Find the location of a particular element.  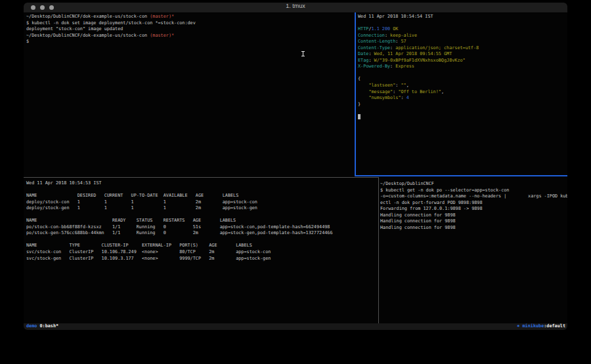

terminal-text-segment: ⎈ minikube is located at coordinates (531, 326).